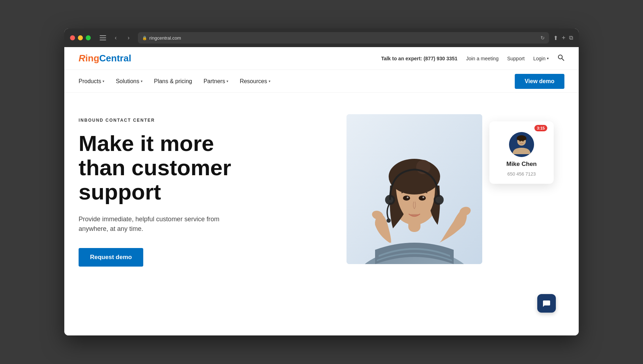 This screenshot has width=643, height=364. I want to click on caller-avatar, so click(522, 145).